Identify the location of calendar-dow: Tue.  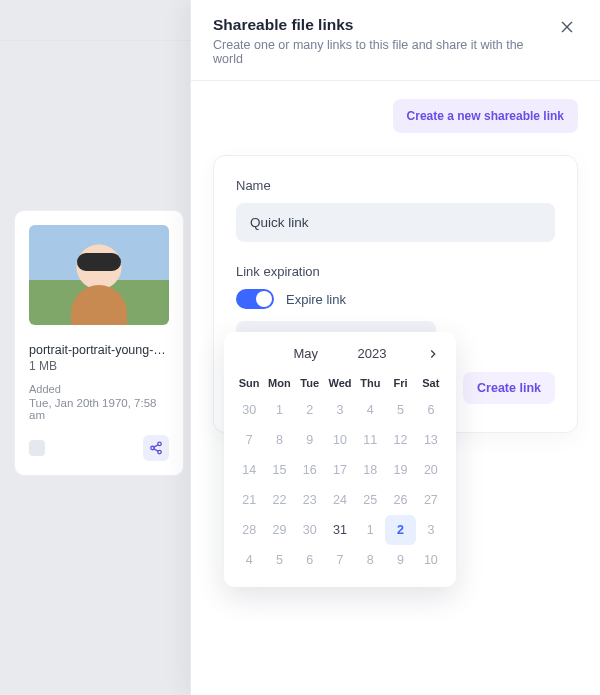
(310, 383).